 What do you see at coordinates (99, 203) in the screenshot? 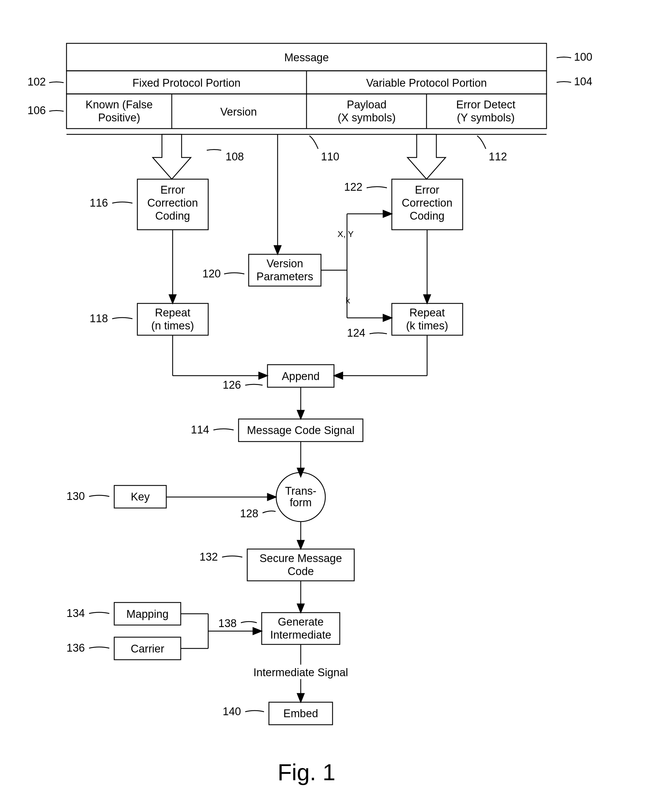
I see `ref-116: 116` at bounding box center [99, 203].